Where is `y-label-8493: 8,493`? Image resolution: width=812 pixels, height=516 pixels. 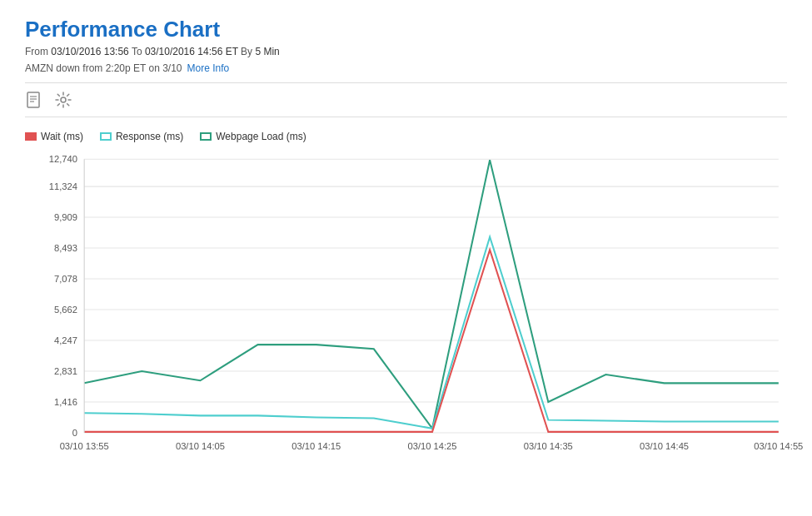
y-label-8493: 8,493 is located at coordinates (66, 248).